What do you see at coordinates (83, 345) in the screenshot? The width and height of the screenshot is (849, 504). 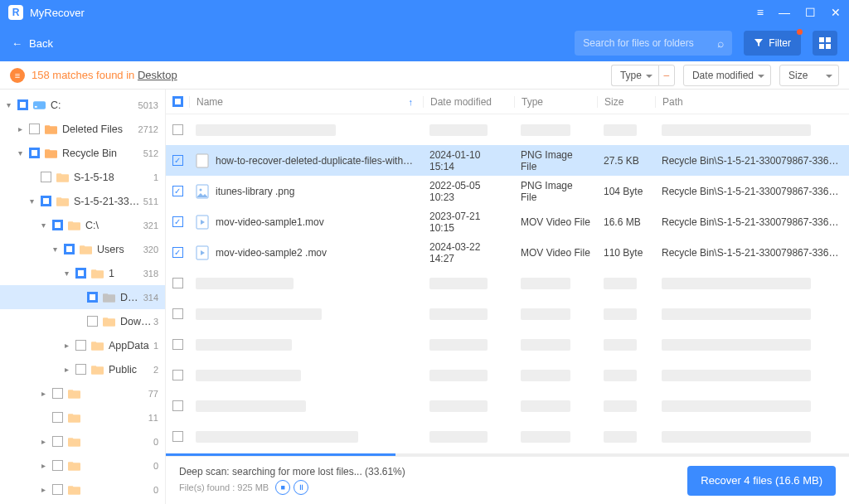 I see `tree-node: ▸AppData1` at bounding box center [83, 345].